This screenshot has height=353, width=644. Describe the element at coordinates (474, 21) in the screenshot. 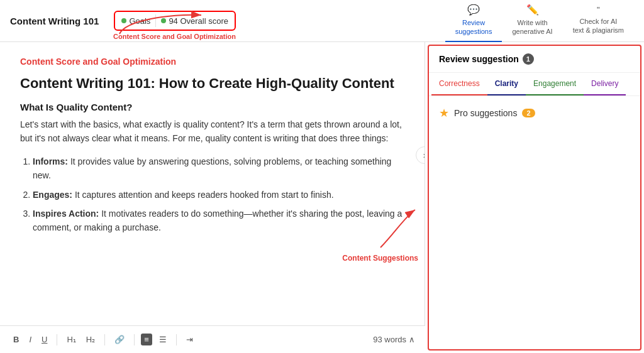

I see `tab-review-suggestions: 💬 Review suggestions` at that location.